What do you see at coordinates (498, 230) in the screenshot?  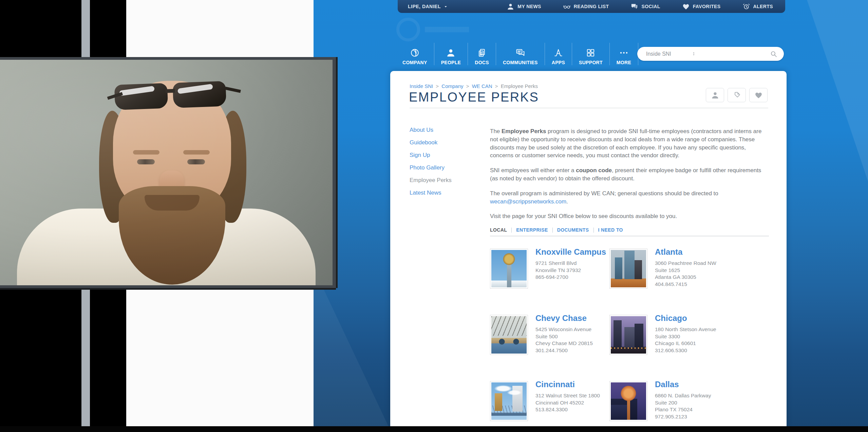 I see `tab-local: LOCAL` at bounding box center [498, 230].